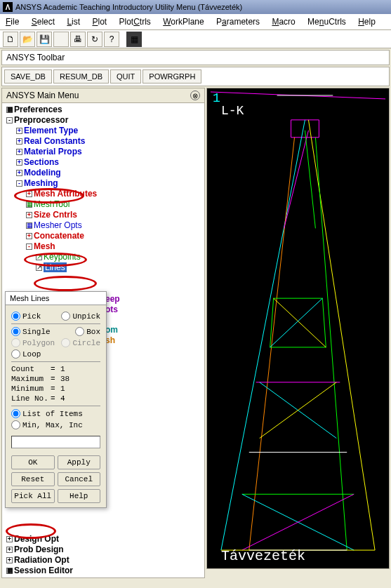 The height and width of the screenshot is (588, 391). Describe the element at coordinates (26, 354) in the screenshot. I see `radio-loop: Loop` at that location.